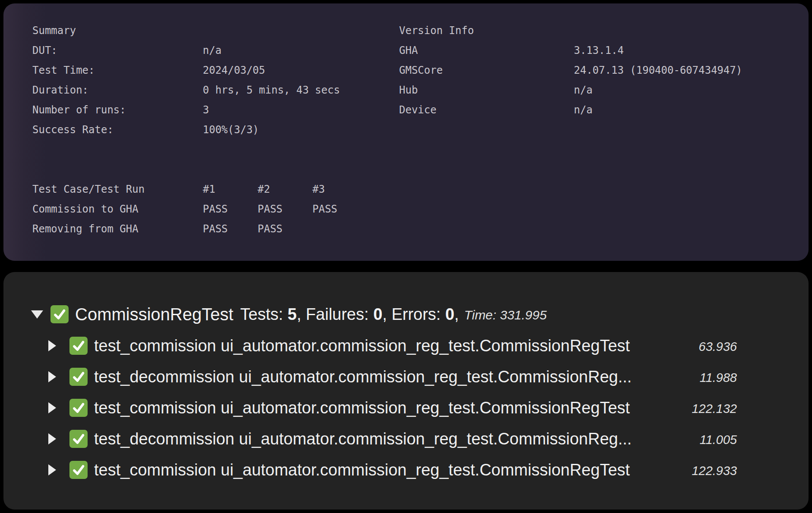 The height and width of the screenshot is (513, 812). I want to click on version-row-gmscore: GMSCore24.07.13 (190400-607434947), so click(593, 70).